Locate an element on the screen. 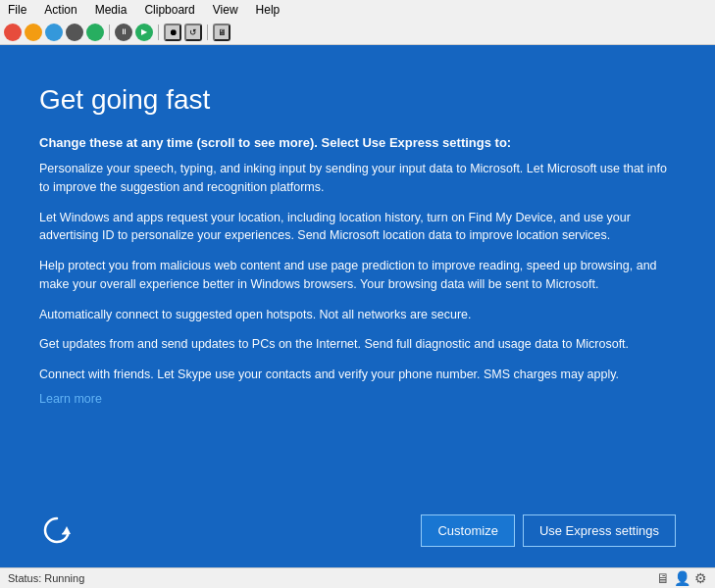  paragraph-1: Personalize your speech, typing, and ink… is located at coordinates (357, 178).